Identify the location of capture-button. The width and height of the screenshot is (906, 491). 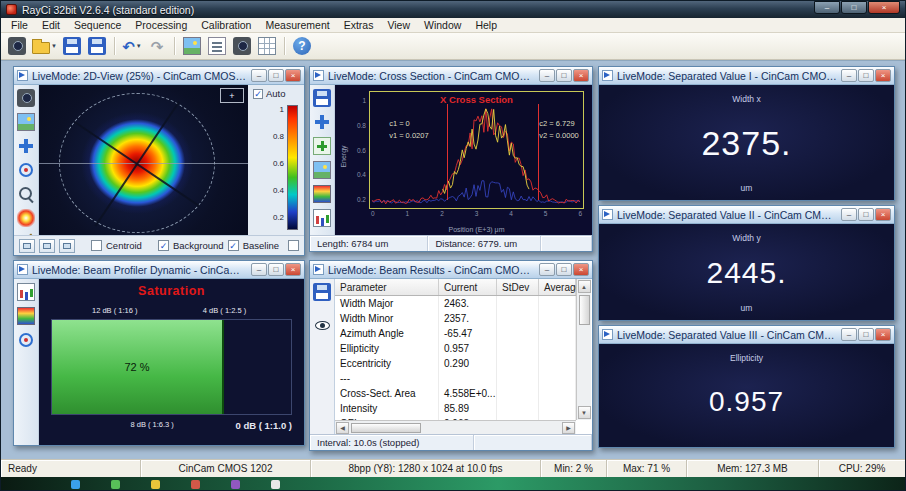
(17, 46).